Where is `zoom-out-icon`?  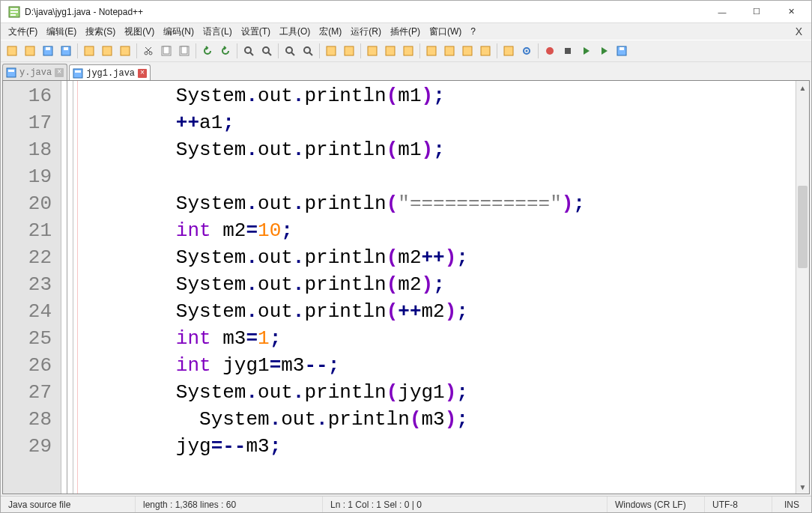
zoom-out-icon is located at coordinates (308, 51).